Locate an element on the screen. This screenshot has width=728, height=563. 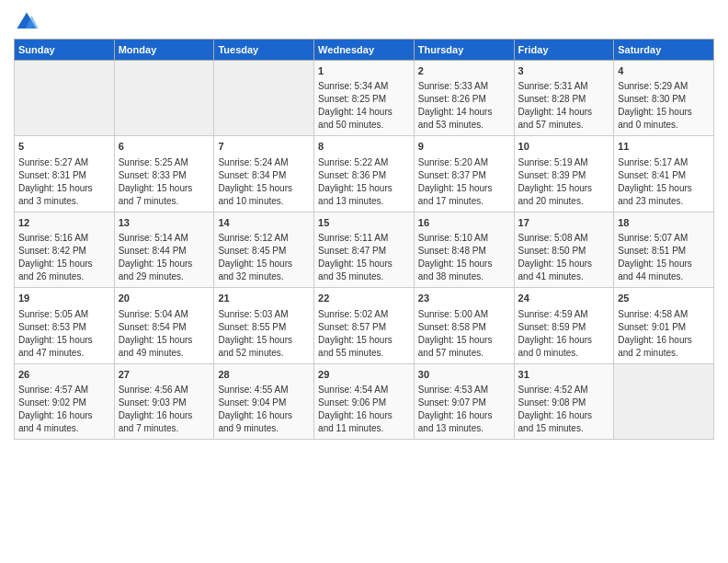
day-info: Sunrise: 4:59 AM is located at coordinates (564, 315).